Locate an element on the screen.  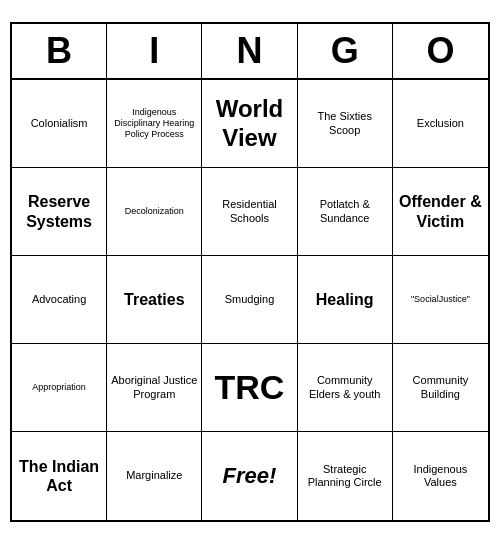
bingo-cell: Community Building is located at coordinates (440, 388).